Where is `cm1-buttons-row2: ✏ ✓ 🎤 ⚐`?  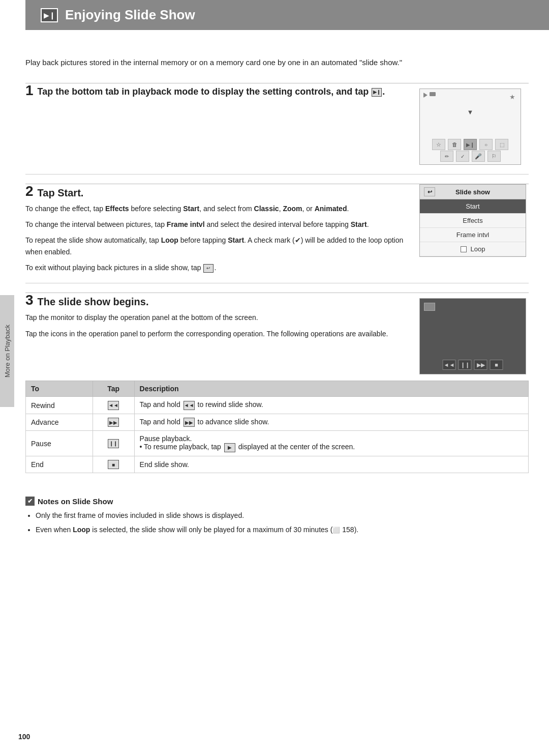
cm1-buttons-row2: ✏ ✓ 🎤 ⚐ is located at coordinates (470, 156).